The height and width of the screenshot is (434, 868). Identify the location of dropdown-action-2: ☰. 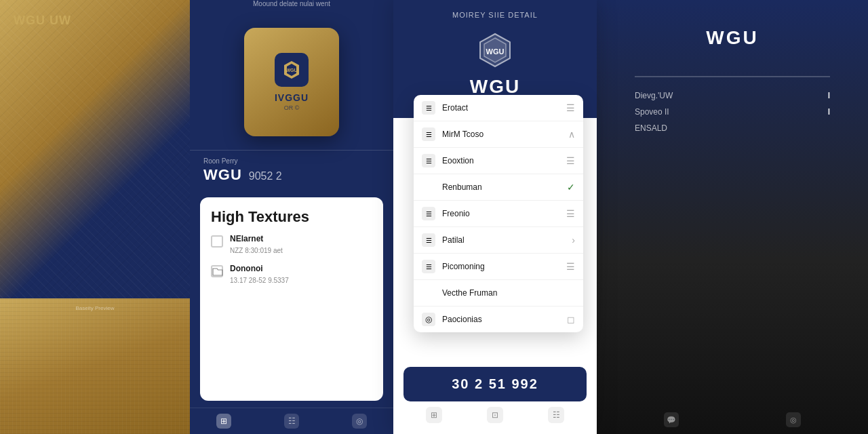
(571, 161).